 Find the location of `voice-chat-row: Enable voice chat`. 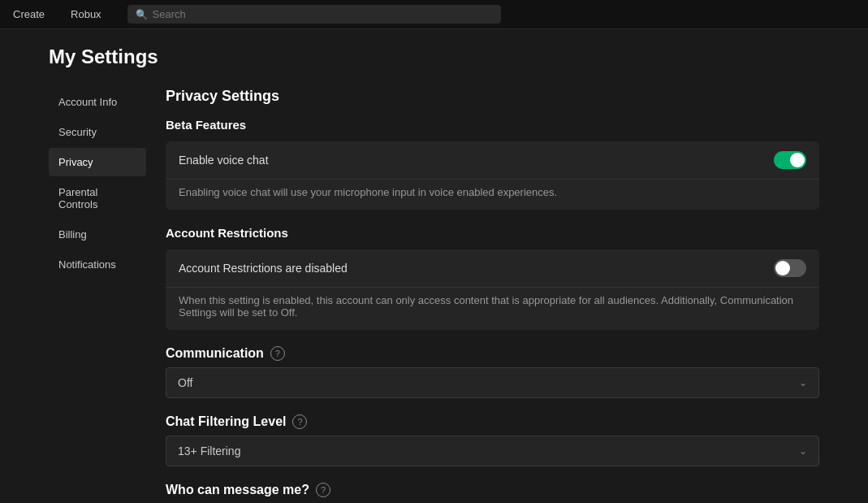

voice-chat-row: Enable voice chat is located at coordinates (492, 160).